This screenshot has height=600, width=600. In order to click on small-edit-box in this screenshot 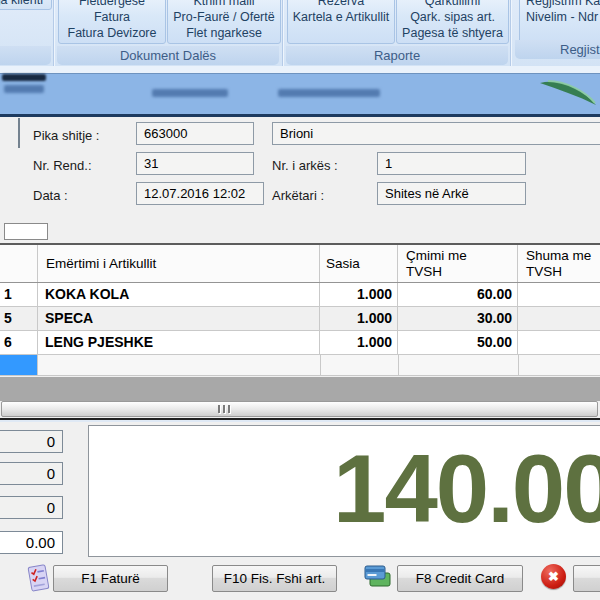, I will do `click(26, 232)`.